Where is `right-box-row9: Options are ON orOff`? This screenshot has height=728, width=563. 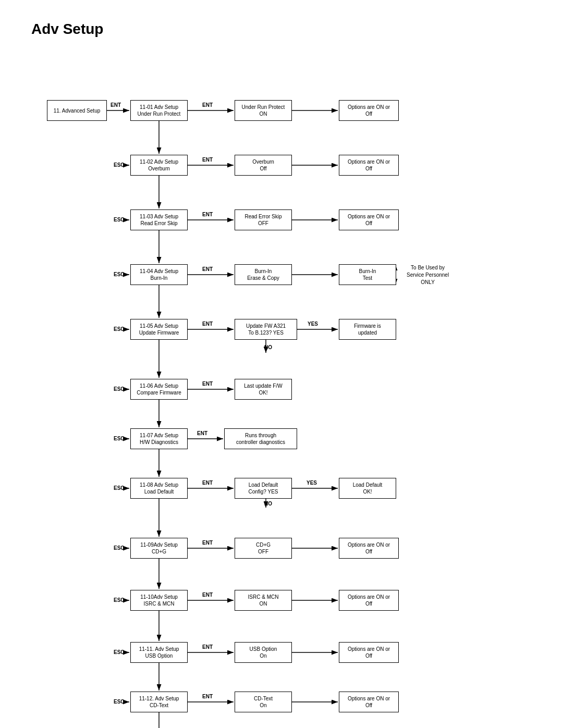
right-box-row9: Options are ON orOff is located at coordinates (369, 548).